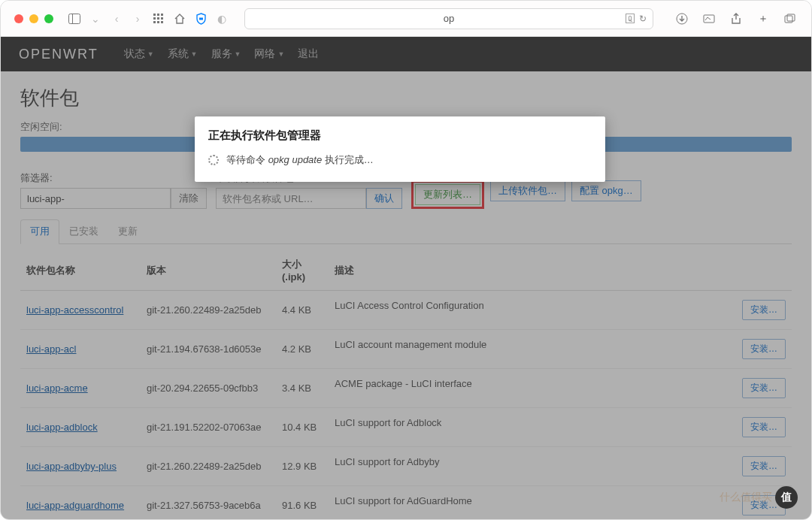 Image resolution: width=812 pixels, height=520 pixels. What do you see at coordinates (19, 19) in the screenshot?
I see `close-window` at bounding box center [19, 19].